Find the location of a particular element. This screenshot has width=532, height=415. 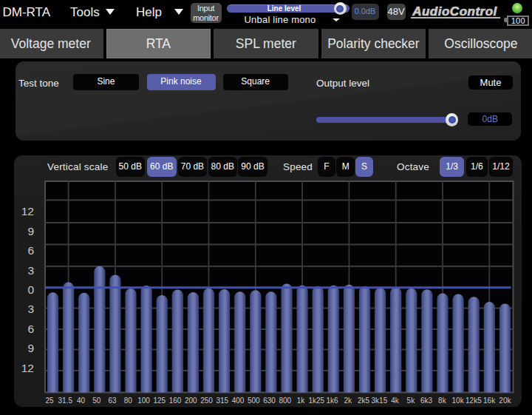

svg-text: 63 is located at coordinates (112, 401).